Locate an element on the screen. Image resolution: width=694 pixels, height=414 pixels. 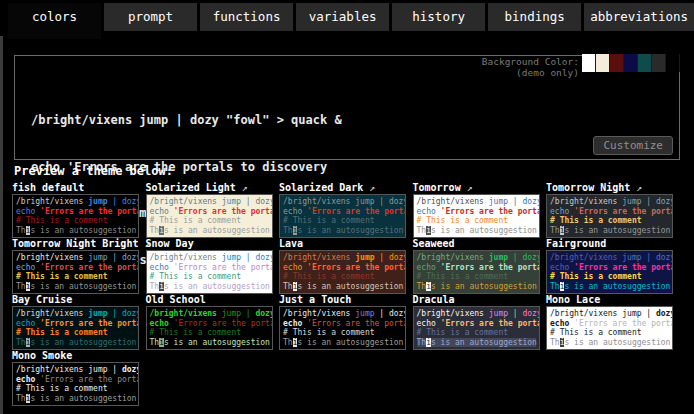
theme-title: Tomorrow Night ↗ is located at coordinates (613, 188).